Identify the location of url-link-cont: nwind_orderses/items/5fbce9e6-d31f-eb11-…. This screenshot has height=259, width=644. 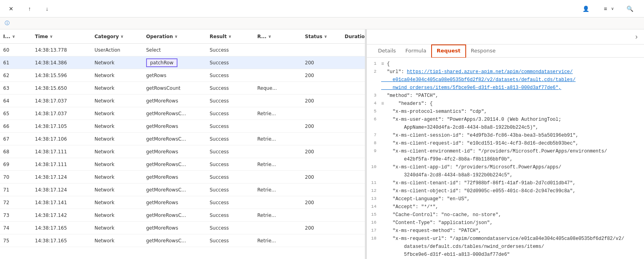
(471, 88).